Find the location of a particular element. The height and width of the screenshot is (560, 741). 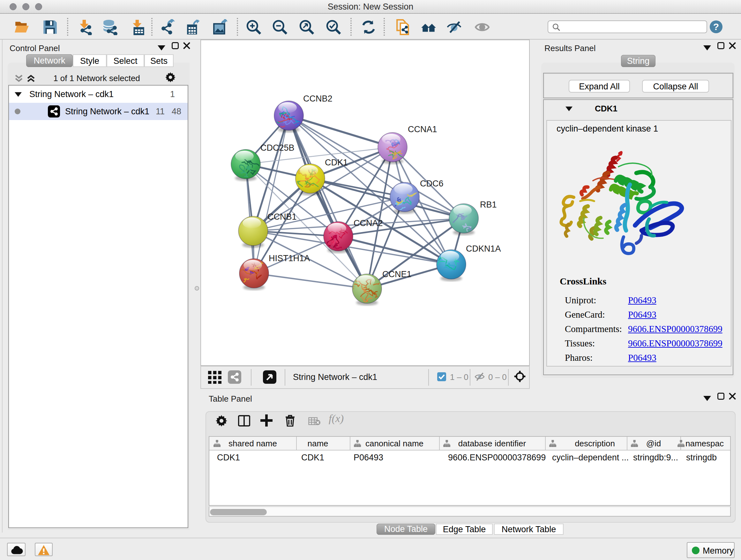

svg-text: CDKN1A is located at coordinates (484, 249).